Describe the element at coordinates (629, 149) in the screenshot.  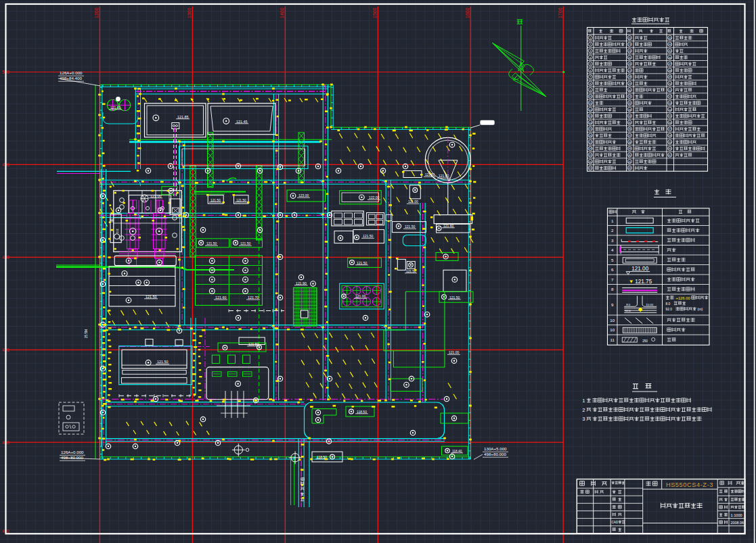
I see `svg-text: 39` at that location.